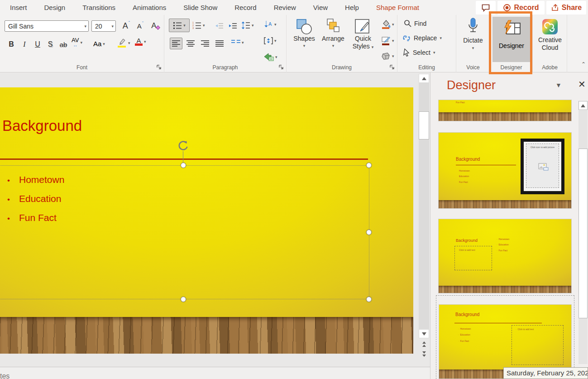 Image resolution: width=588 pixels, height=379 pixels. Describe the element at coordinates (179, 25) in the screenshot. I see `bullets-button: ▾` at that location.